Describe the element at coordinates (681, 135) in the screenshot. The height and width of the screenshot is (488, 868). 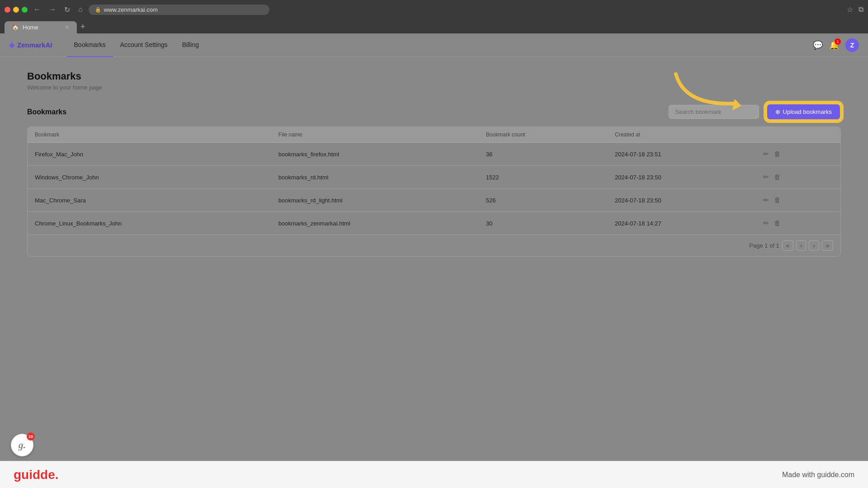
I see `col-created-at: Created at` at that location.